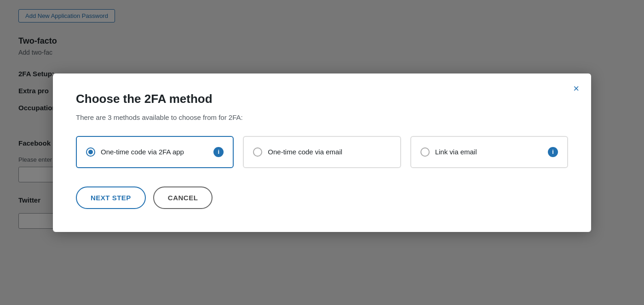  I want to click on modal-title: Choose the 2FA method, so click(322, 99).